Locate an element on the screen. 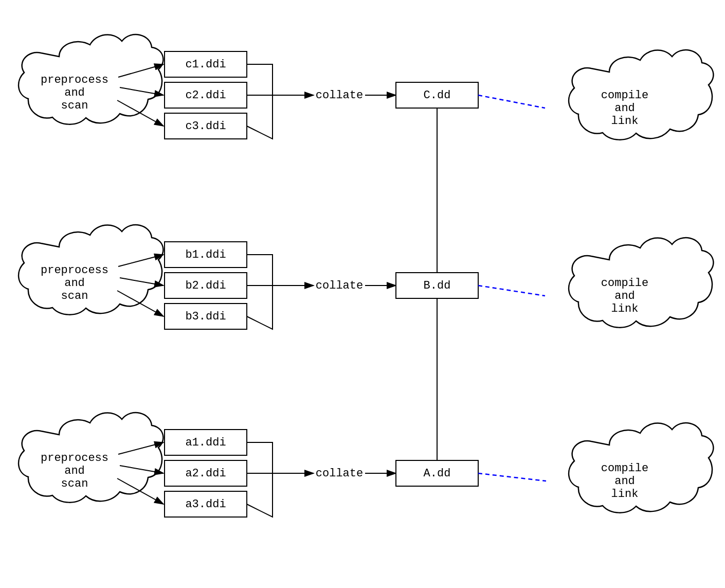 The width and height of the screenshot is (725, 588). cloud-label-bot-1: preprocess is located at coordinates (75, 458).